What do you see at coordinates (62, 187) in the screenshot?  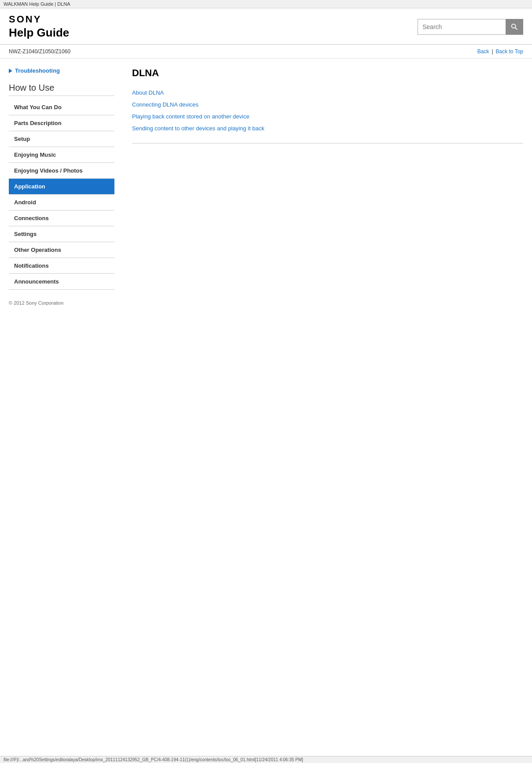 I see `sidebar-item-application: Application` at bounding box center [62, 187].